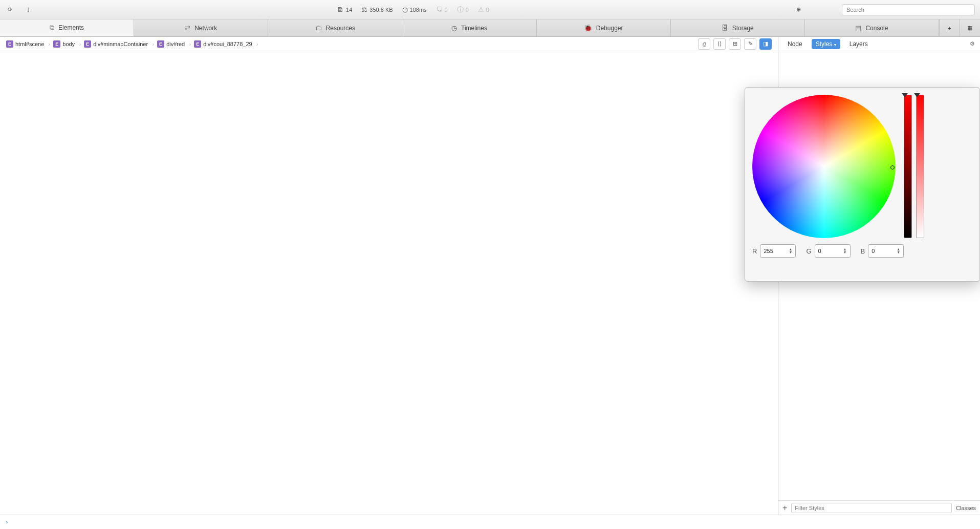 The image size is (980, 529). Describe the element at coordinates (872, 28) in the screenshot. I see `tab-console: ▤Console` at that location.